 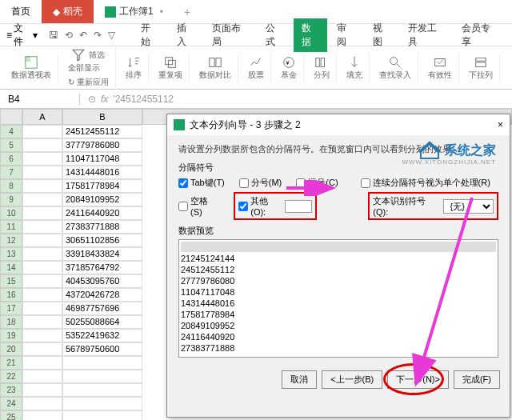 I want to click on ribbon-stock: 股票, so click(x=256, y=68).